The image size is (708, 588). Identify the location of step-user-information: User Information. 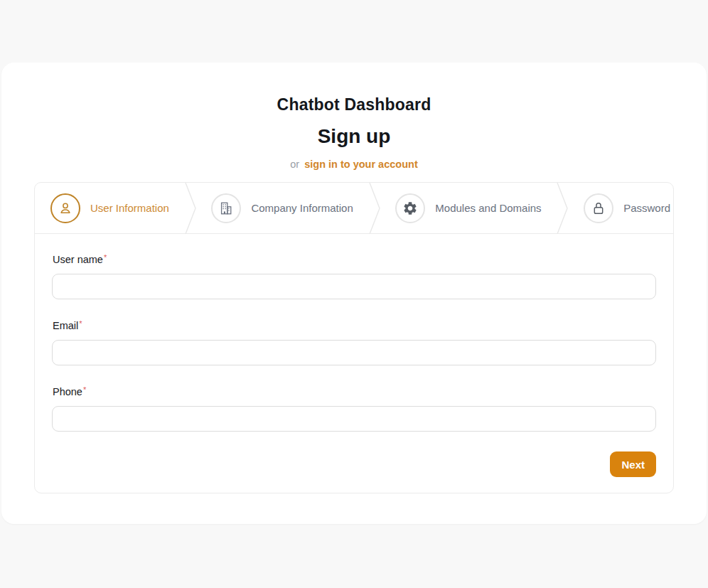
(109, 208).